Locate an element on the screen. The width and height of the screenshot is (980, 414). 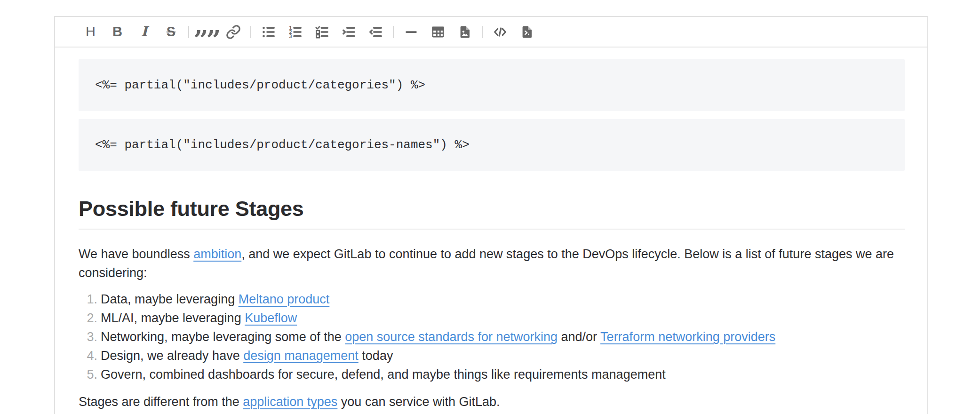
blockquote-button: ”” is located at coordinates (206, 32).